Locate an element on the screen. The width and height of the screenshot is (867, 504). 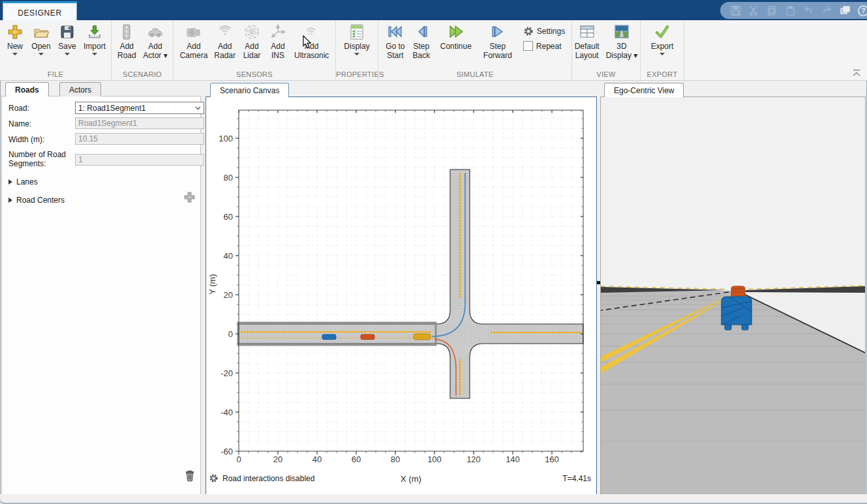
add-actor-label: Add is located at coordinates (155, 46).